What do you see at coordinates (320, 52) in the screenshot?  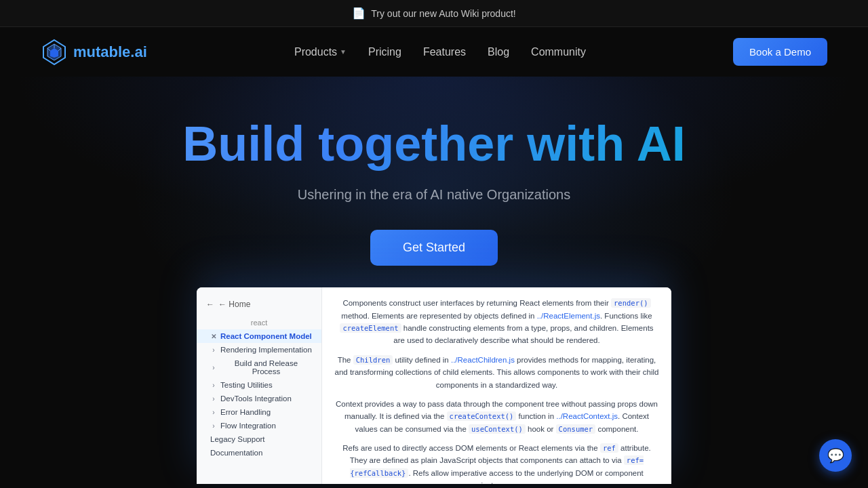 I see `nav-item-products: Products ▼` at bounding box center [320, 52].